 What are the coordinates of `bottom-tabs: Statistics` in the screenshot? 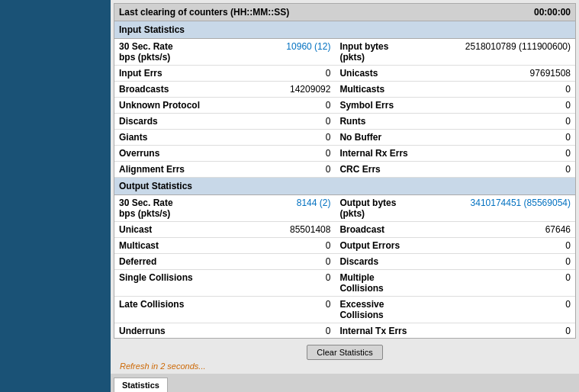 It's located at (345, 383).